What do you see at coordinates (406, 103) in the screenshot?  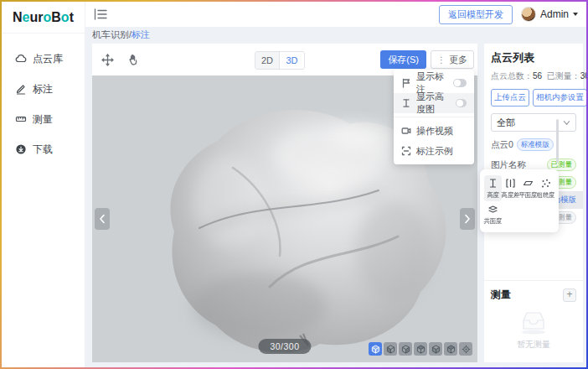 I see `heightmap-icon` at bounding box center [406, 103].